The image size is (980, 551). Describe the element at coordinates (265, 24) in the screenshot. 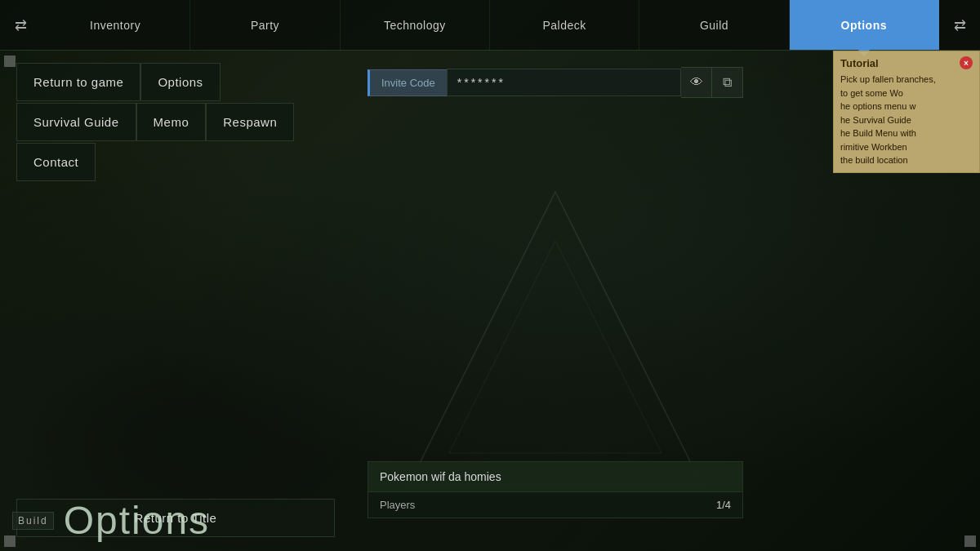

I see `nav-tab-party: Party` at that location.